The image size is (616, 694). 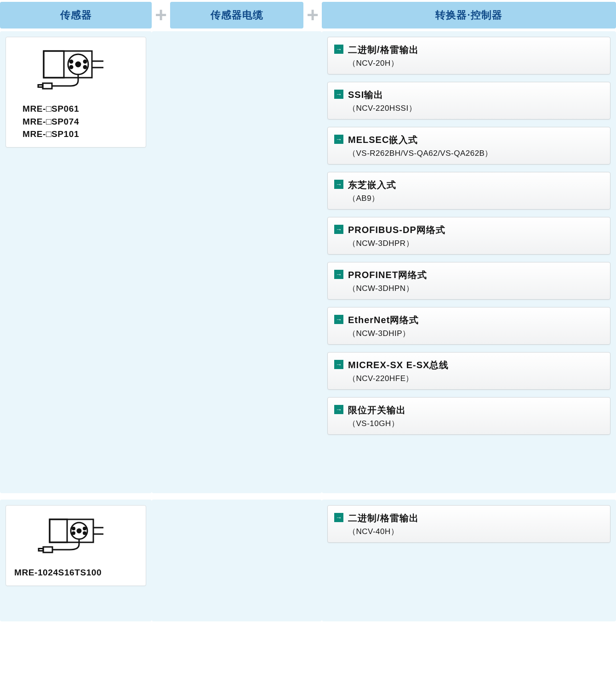 What do you see at coordinates (476, 108) in the screenshot?
I see `converter-subtitle: （NCV-220HSSI）` at bounding box center [476, 108].